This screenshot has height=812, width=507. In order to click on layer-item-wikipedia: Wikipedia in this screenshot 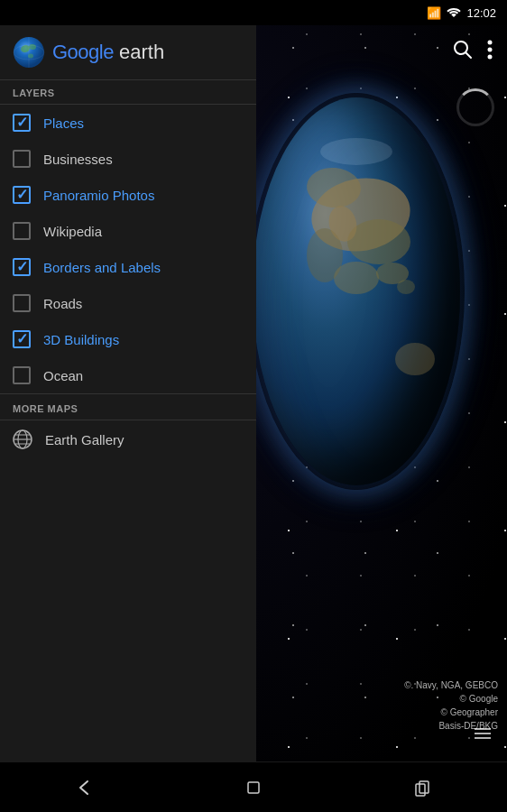, I will do `click(128, 231)`.